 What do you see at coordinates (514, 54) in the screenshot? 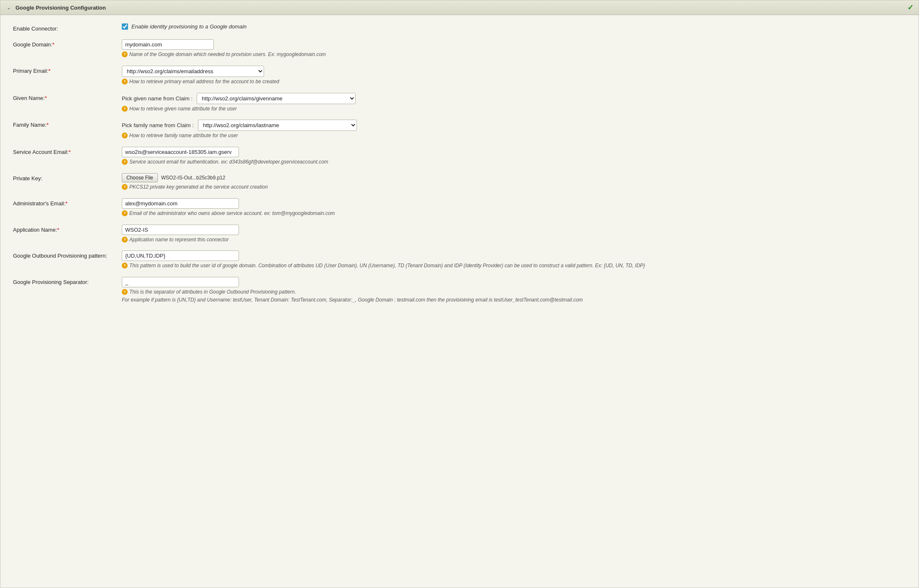
I see `google-domain-hint-row: ? Name of the Google domain which needed…` at bounding box center [514, 54].